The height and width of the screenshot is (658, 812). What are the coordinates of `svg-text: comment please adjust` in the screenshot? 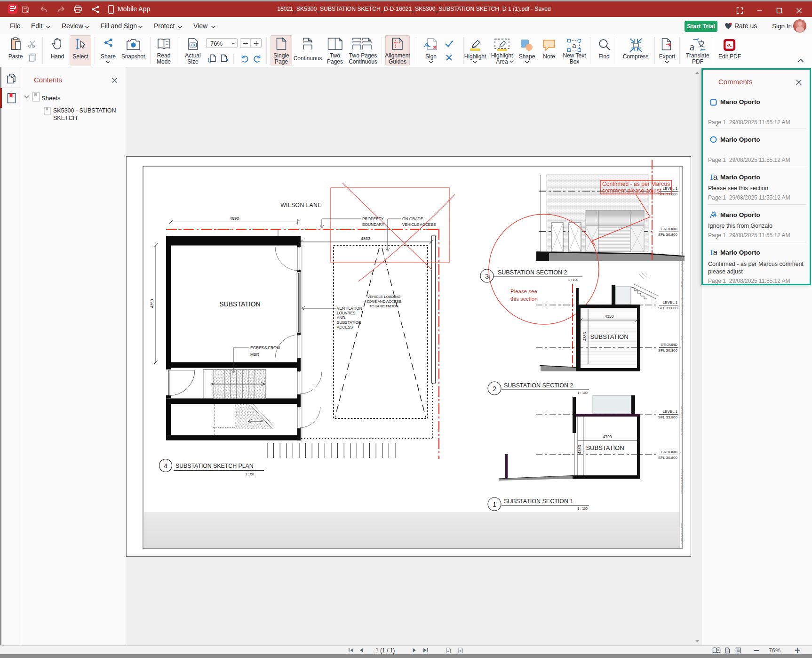 It's located at (632, 191).